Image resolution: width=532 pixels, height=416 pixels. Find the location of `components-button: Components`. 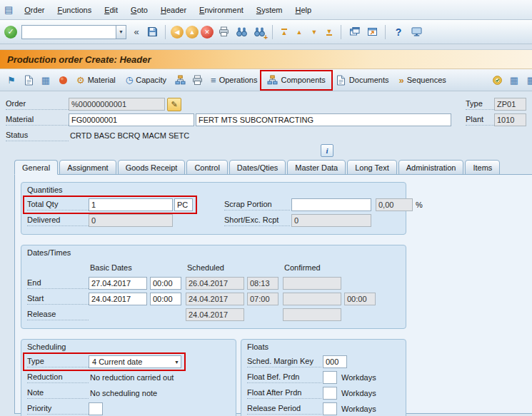

components-button: Components is located at coordinates (296, 80).